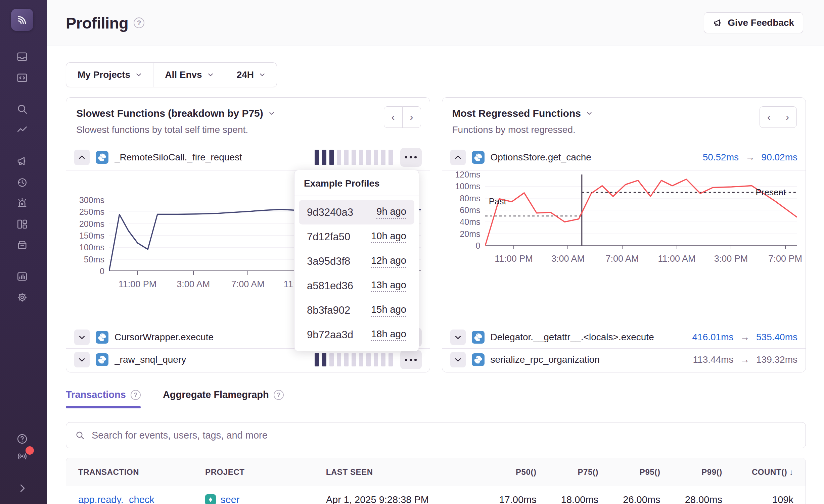 The image size is (824, 504). What do you see at coordinates (780, 157) in the screenshot?
I see `after-duration-link: 90.02ms` at bounding box center [780, 157].